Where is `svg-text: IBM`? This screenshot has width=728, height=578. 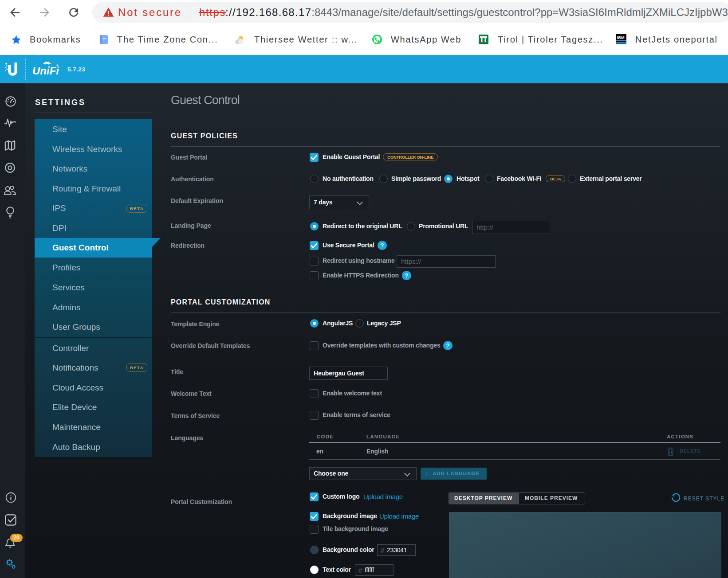
svg-text: IBM is located at coordinates (621, 38).